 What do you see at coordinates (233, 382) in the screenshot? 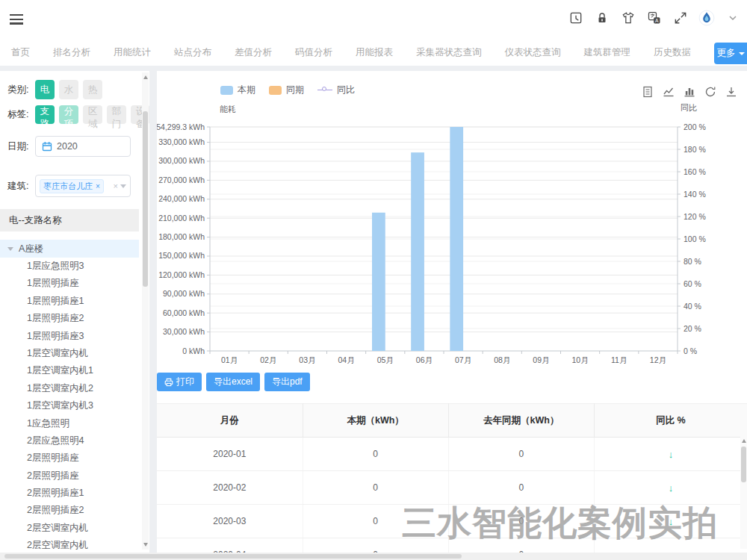
I see `export-excel-button: 导出excel` at bounding box center [233, 382].